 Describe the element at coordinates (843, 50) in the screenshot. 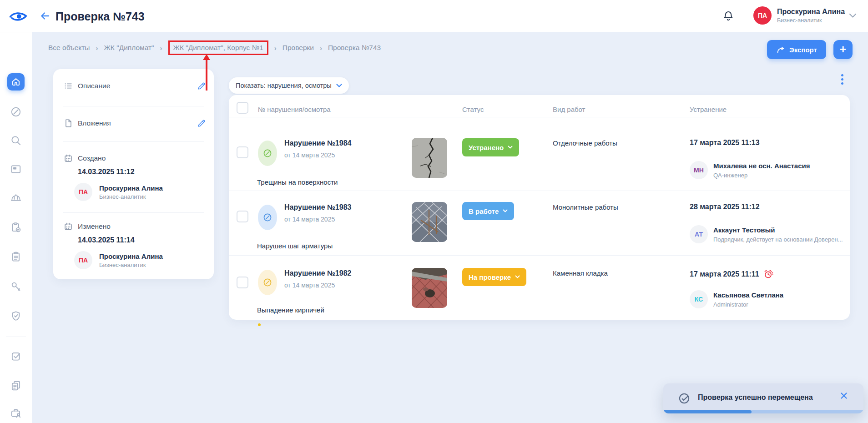

I see `add-button: +` at that location.